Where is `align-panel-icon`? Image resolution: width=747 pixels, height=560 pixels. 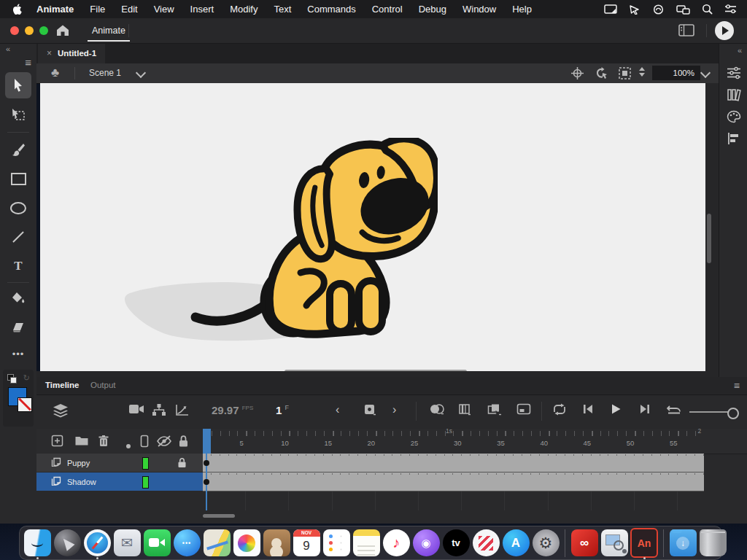
align-panel-icon is located at coordinates (733, 140).